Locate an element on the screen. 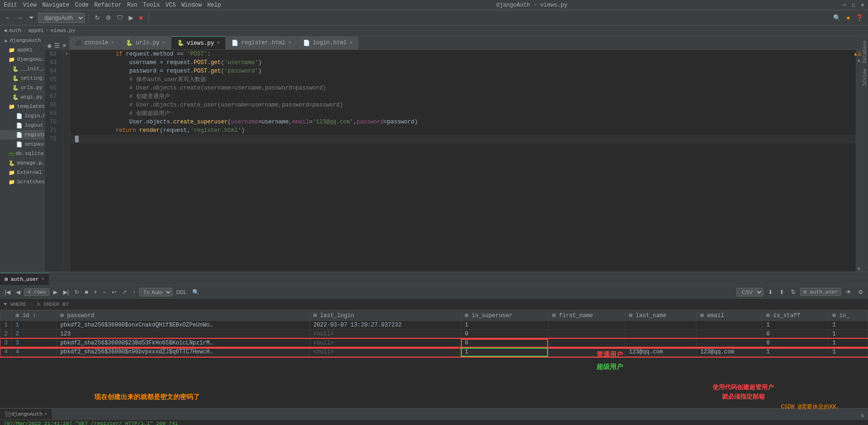  table-row-4: 4 4 pbkdf2_sha256$36000$n96bvpxxxdZJ$q6T… is located at coordinates (434, 352).